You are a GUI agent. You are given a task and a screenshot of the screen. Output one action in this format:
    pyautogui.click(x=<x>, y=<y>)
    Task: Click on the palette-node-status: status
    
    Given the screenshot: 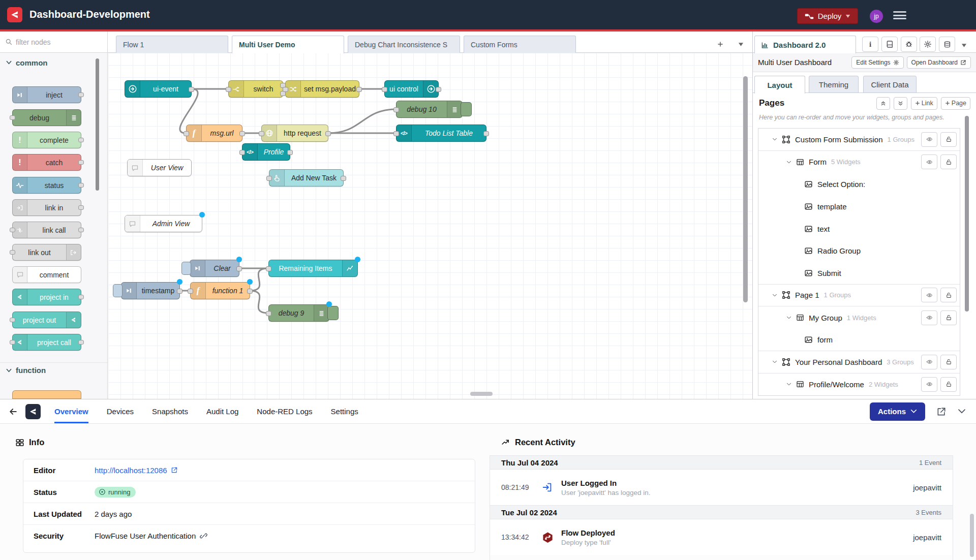 What is the action you would take?
    pyautogui.click(x=47, y=185)
    